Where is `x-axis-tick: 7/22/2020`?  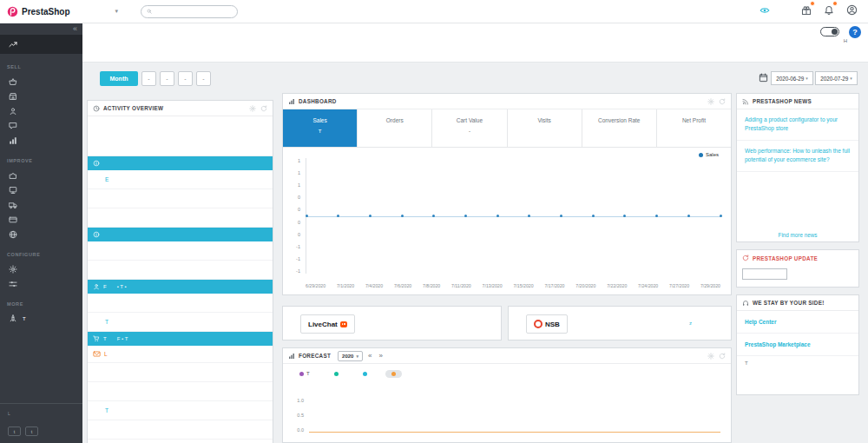 x-axis-tick: 7/22/2020 is located at coordinates (616, 286).